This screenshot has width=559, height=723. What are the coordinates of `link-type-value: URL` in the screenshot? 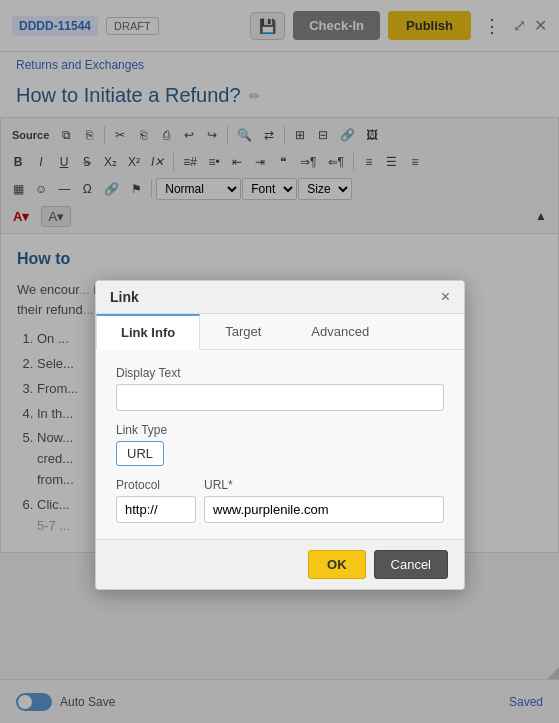 It's located at (140, 454).